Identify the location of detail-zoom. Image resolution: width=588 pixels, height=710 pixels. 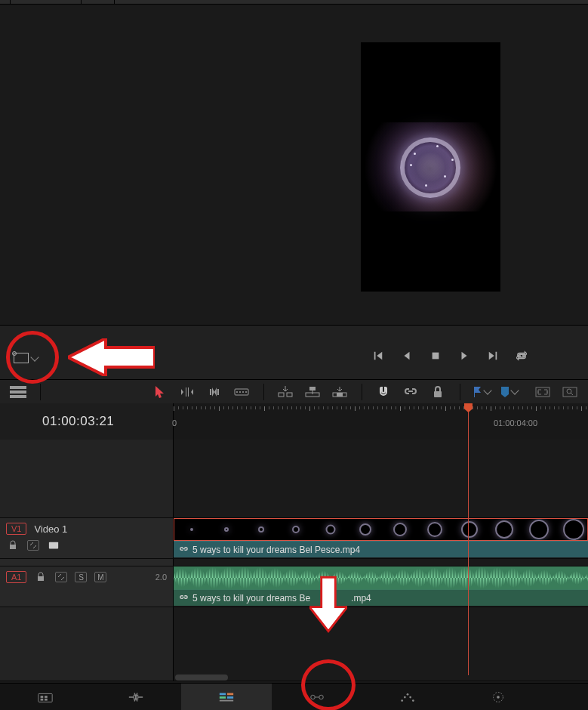
(570, 392).